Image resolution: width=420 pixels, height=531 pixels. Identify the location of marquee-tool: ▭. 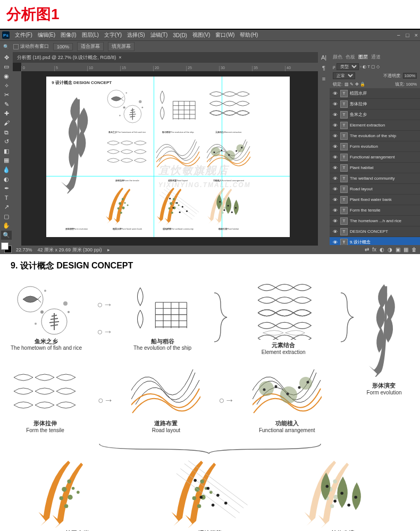
(6, 67).